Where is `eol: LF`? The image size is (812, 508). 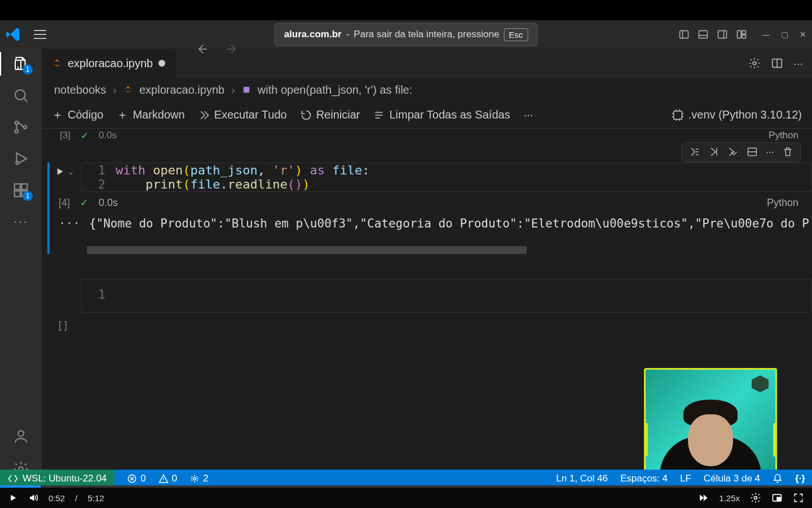
eol: LF is located at coordinates (686, 479).